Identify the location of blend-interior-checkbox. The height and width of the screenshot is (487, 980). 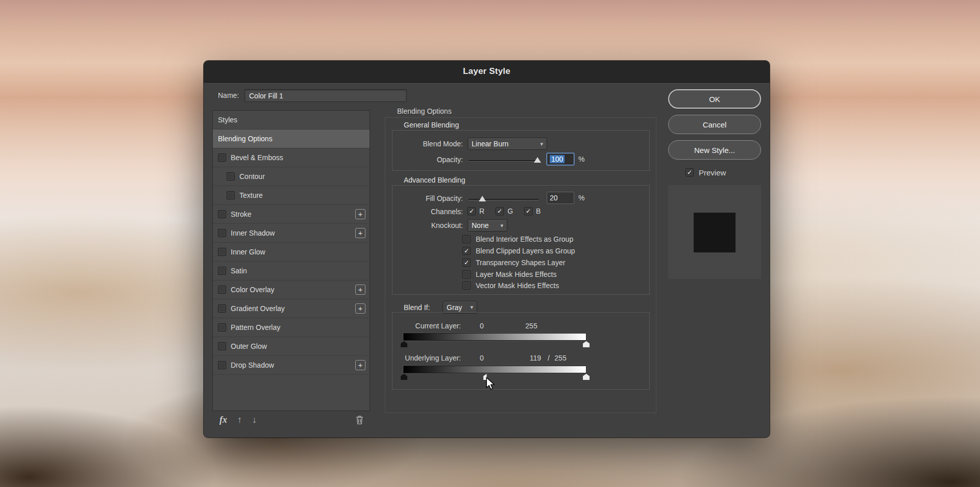
(467, 239).